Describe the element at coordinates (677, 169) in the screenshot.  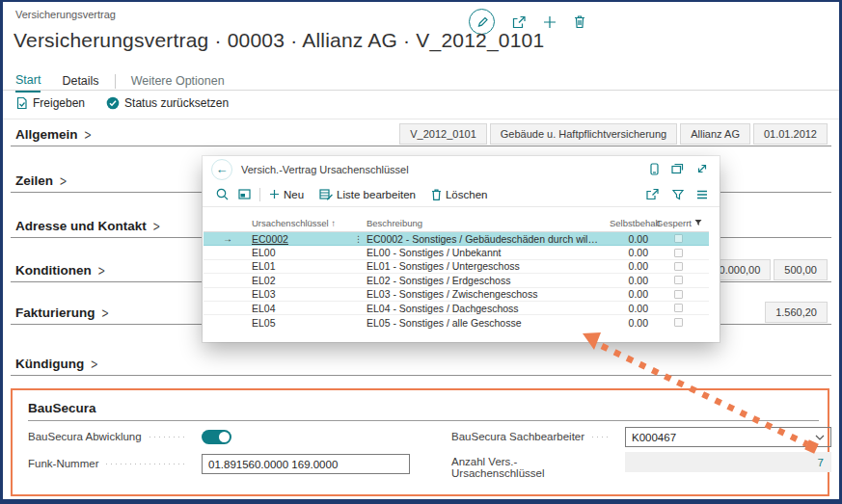
I see `open-in-window-icon` at that location.